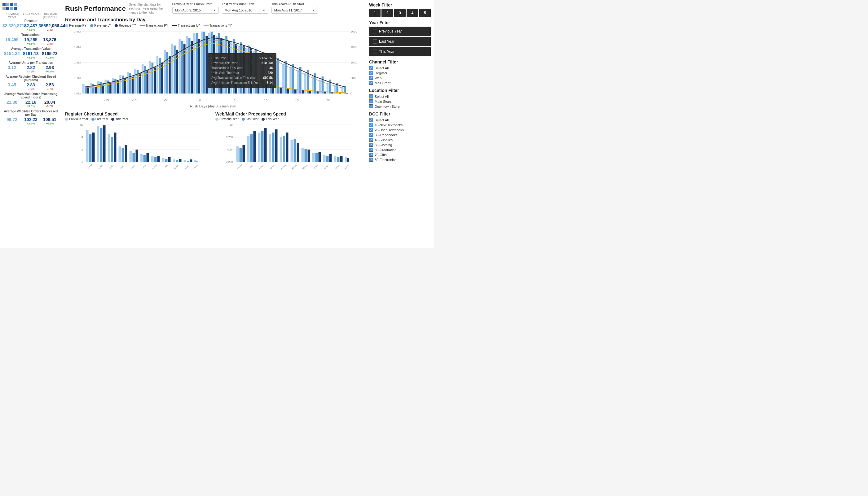 The height and width of the screenshot is (496, 868). I want to click on kpi-change-1-2: -2.5%, so click(50, 44).